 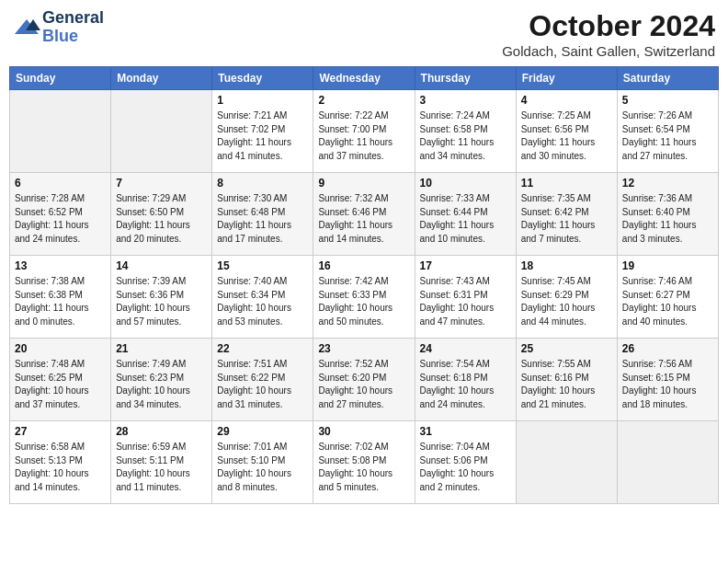 I want to click on day-info: Sunrise: 7:29 AM Sunset: 6:50 PM Dayligh…, so click(x=162, y=219).